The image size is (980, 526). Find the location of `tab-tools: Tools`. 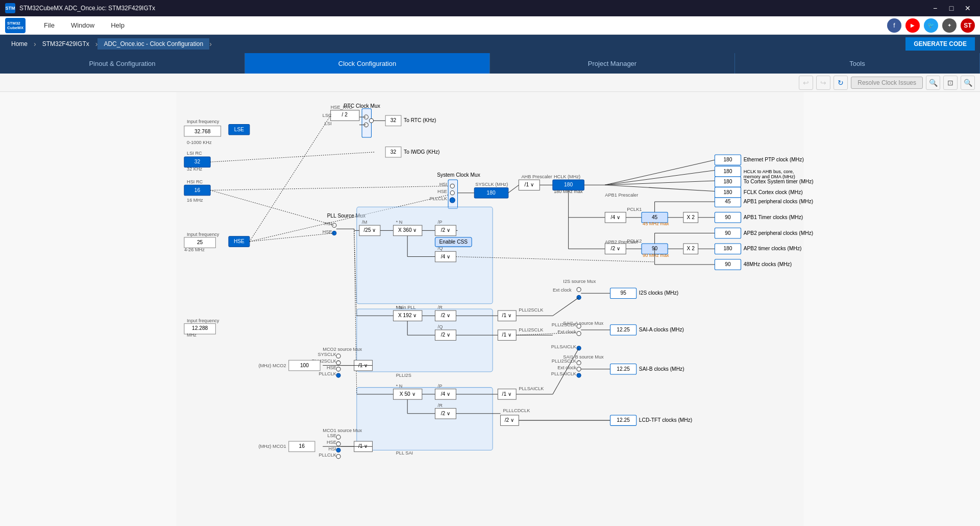

tab-tools: Tools is located at coordinates (857, 63).